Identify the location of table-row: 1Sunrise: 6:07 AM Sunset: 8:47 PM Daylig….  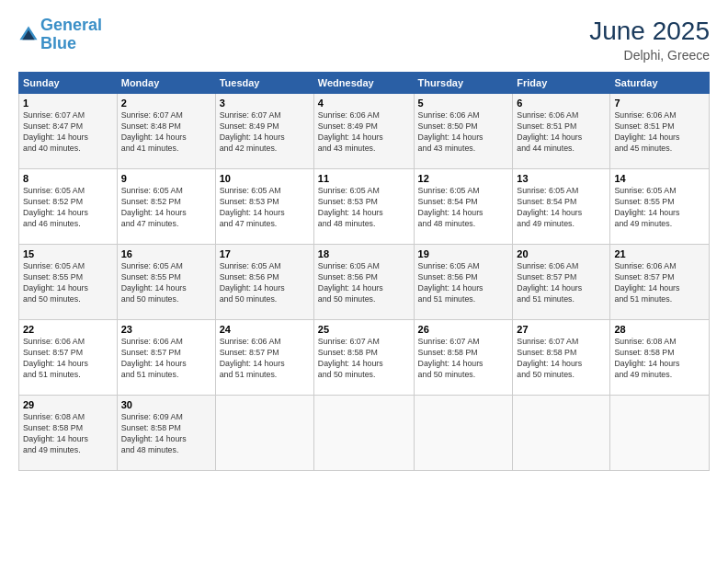
(68, 132).